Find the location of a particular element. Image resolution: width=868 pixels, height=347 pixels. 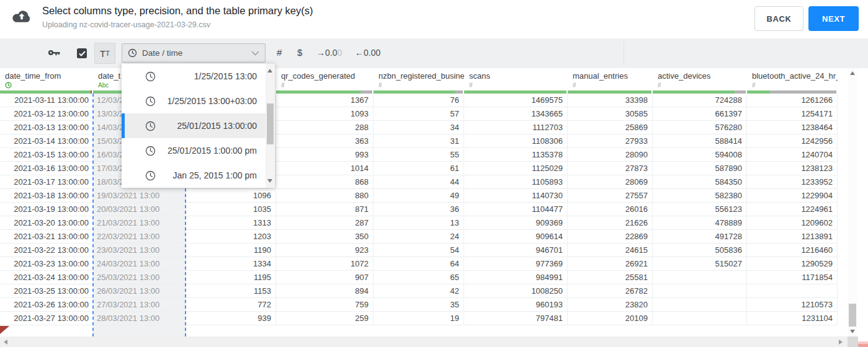

table-cell: 35 is located at coordinates (419, 305).